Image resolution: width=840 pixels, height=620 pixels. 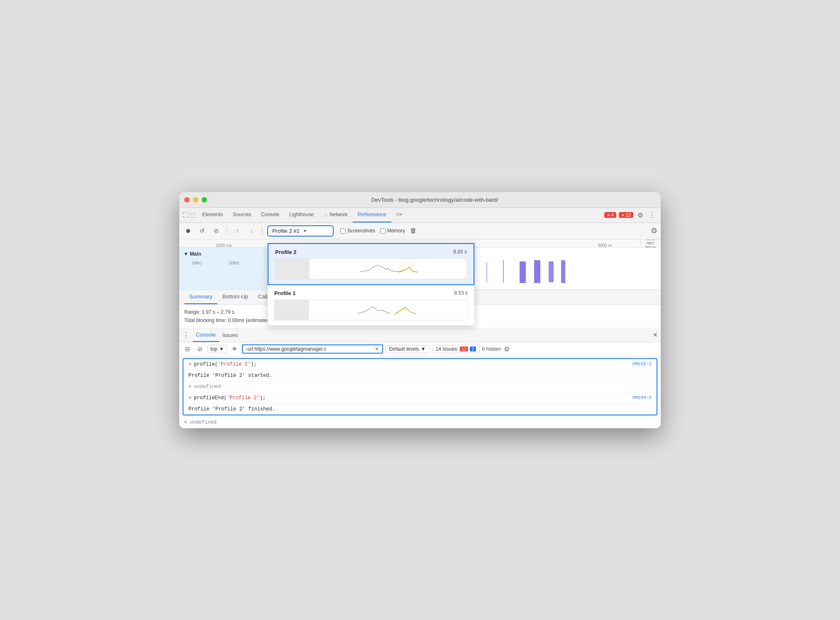 I want to click on tab-badges: ✕ 4 ✕ 12 ⚙ ⋮, so click(x=631, y=215).